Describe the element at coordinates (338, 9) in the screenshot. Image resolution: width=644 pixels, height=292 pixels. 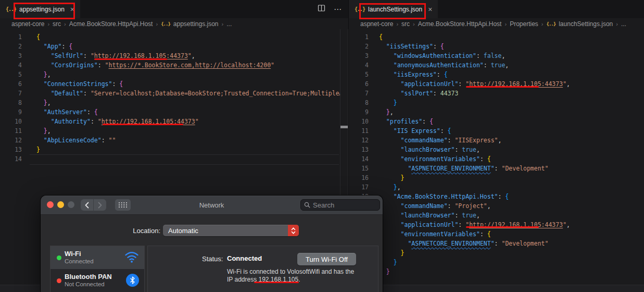
I see `more-actions-icon: ⋯` at that location.